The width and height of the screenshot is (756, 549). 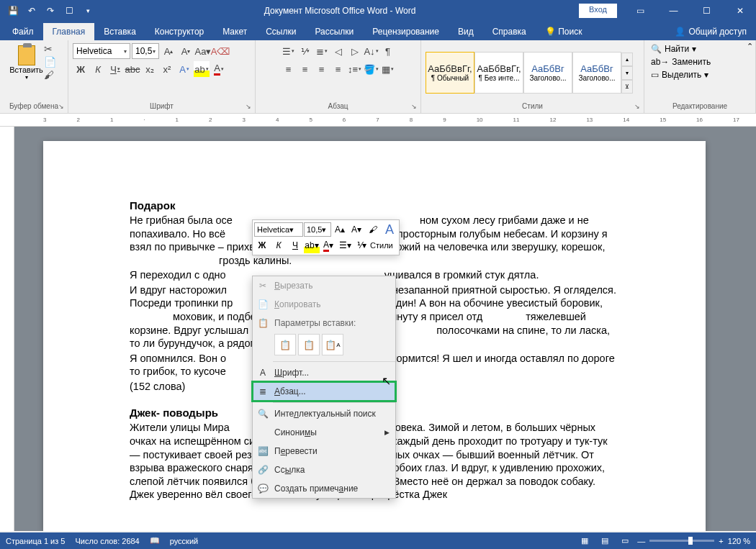 I want to click on multilevel-icon: ≣, so click(x=322, y=51).